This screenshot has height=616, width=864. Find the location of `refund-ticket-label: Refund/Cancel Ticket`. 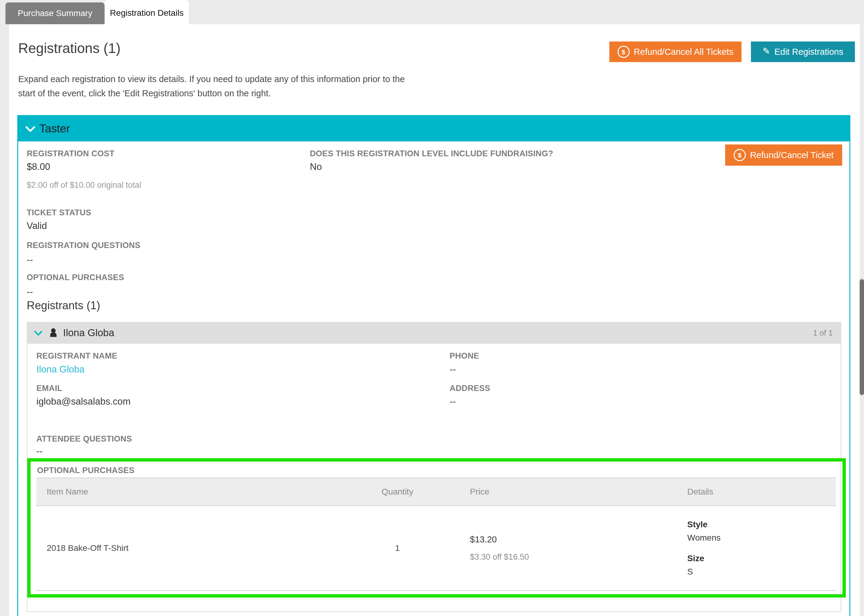

refund-ticket-label: Refund/Cancel Ticket is located at coordinates (792, 155).